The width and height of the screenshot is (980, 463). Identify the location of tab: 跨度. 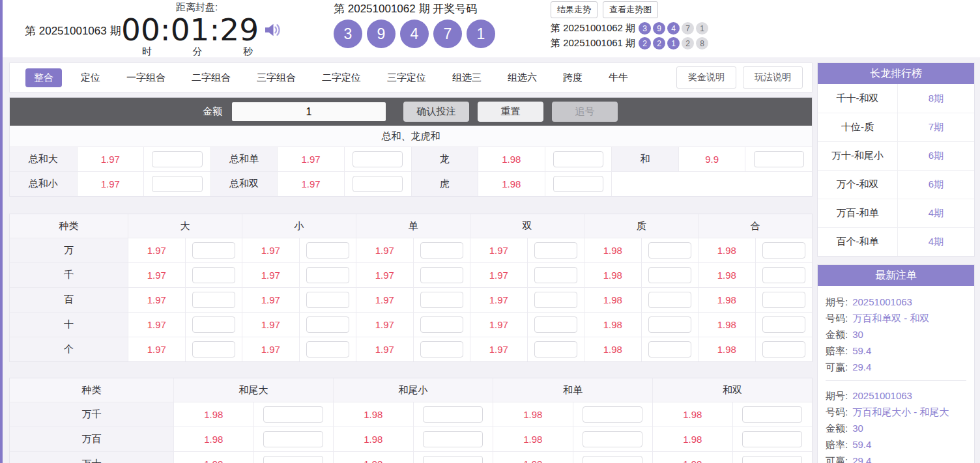
(573, 78).